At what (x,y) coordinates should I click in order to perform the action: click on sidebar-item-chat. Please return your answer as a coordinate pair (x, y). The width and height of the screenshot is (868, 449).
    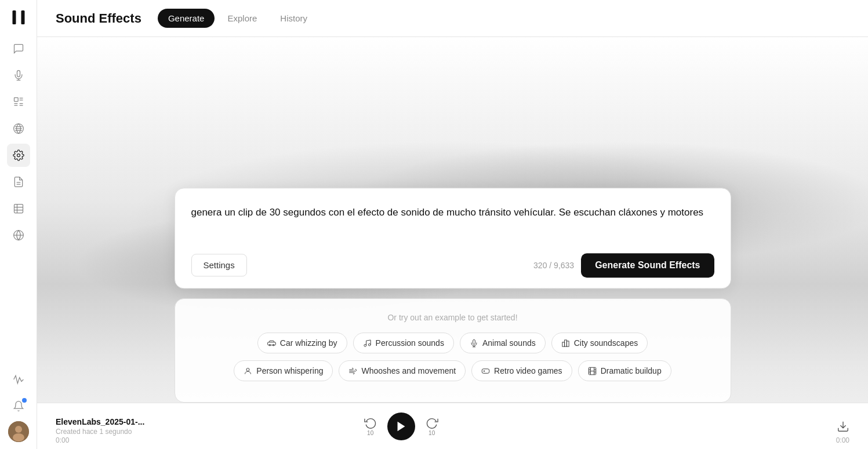
    Looking at the image, I should click on (19, 49).